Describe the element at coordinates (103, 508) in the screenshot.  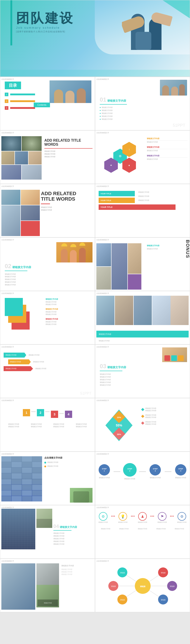
I see `slide18-caption: 点击添加标题文字` at that location.